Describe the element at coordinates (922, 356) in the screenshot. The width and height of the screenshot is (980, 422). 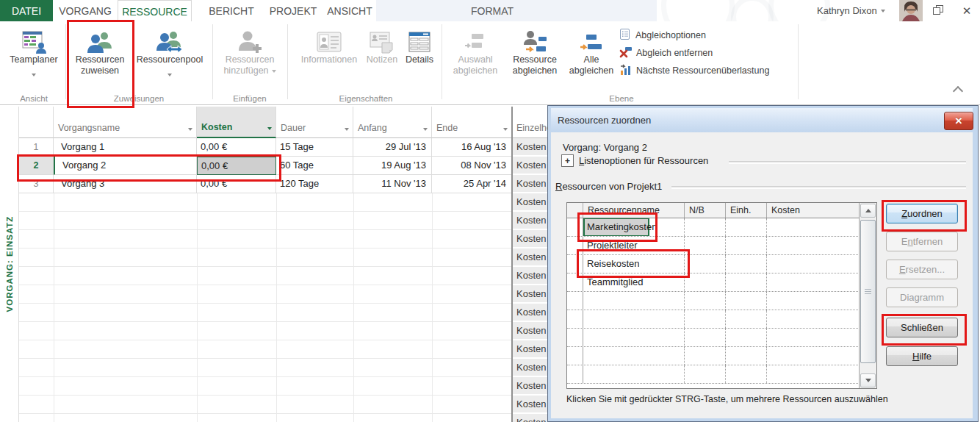
I see `hilfe-button: Hilfe` at that location.